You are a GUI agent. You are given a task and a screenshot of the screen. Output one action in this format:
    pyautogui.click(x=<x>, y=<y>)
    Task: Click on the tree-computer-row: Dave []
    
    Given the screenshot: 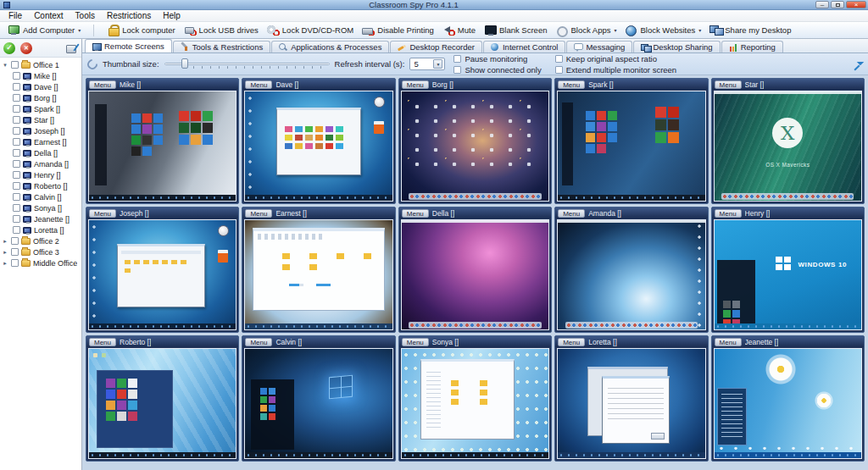 What is the action you would take?
    pyautogui.click(x=41, y=86)
    